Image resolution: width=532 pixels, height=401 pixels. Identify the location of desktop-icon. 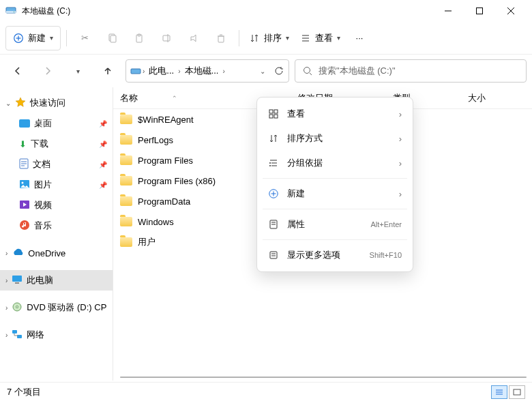
(25, 123).